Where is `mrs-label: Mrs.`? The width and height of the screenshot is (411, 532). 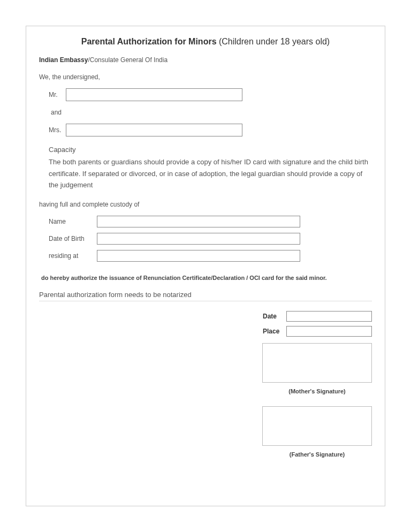 mrs-label: Mrs. is located at coordinates (57, 130).